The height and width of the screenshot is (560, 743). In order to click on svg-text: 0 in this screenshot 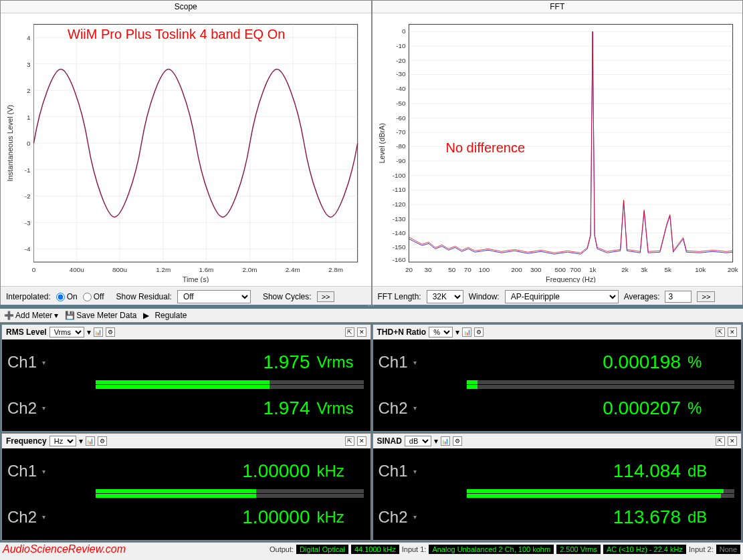, I will do `click(403, 31)`.